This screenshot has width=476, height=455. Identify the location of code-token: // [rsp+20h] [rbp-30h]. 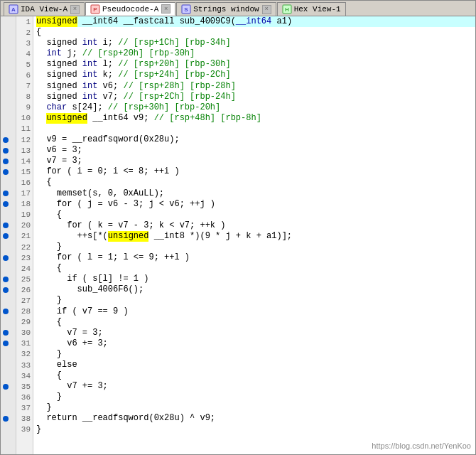
(139, 54).